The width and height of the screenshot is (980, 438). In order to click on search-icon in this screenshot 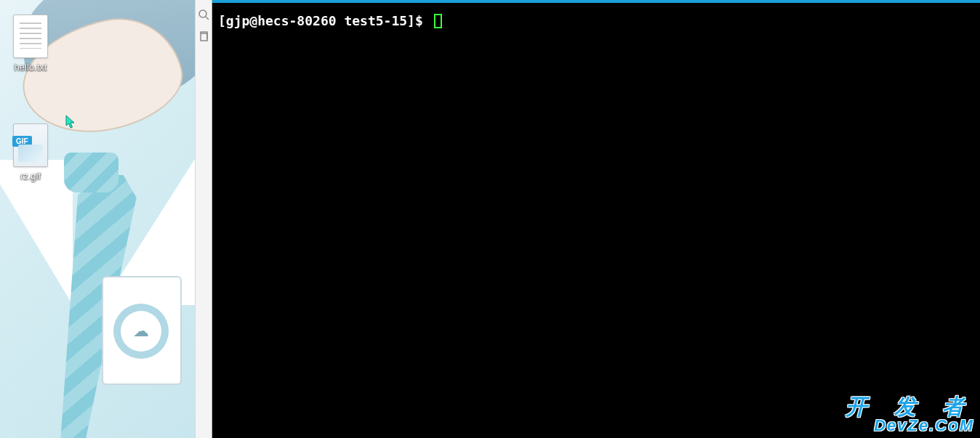, I will do `click(204, 15)`.